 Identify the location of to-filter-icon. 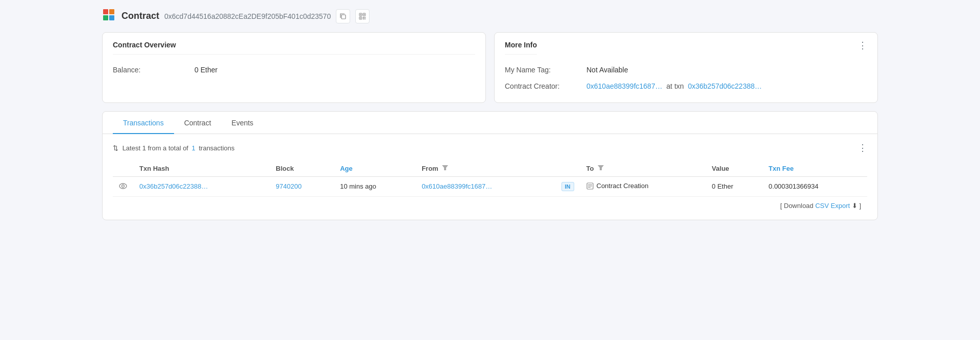
(601, 168).